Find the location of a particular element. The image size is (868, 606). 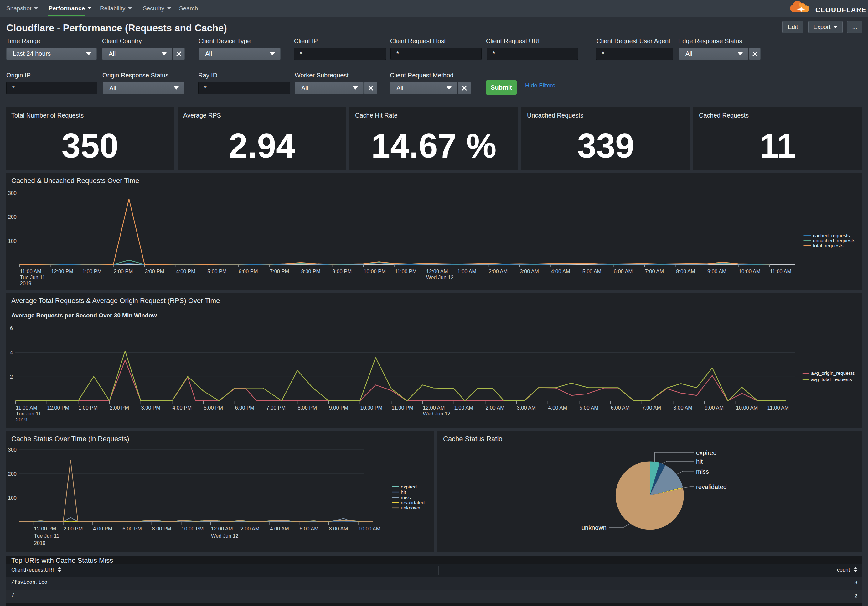

svg-text: 2 is located at coordinates (11, 377).